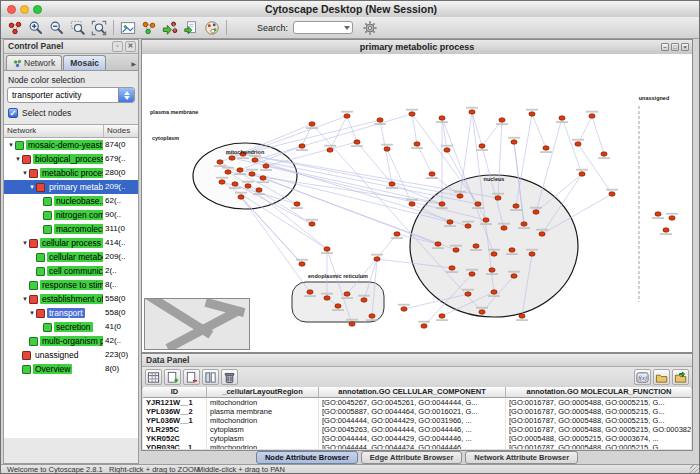 The image size is (700, 474). Describe the element at coordinates (522, 458) in the screenshot. I see `tab-network-attribute-browser: Network Attribute Browser` at that location.